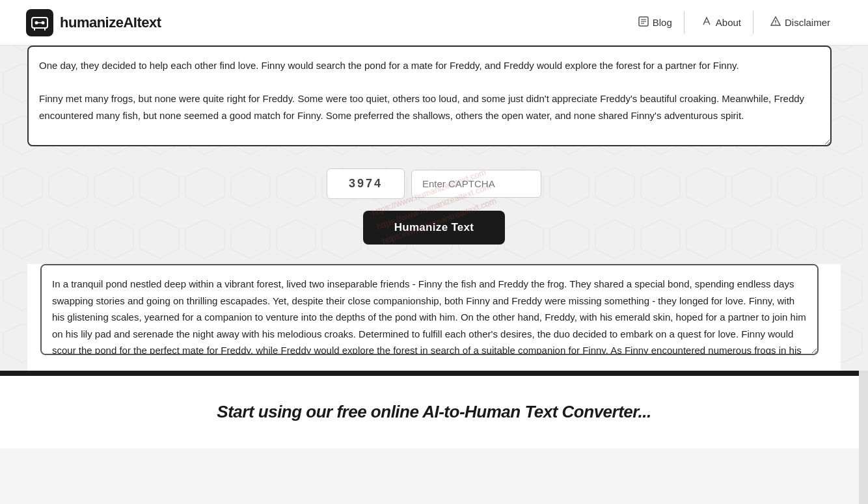 The width and height of the screenshot is (868, 504). What do you see at coordinates (707, 22) in the screenshot?
I see `about-icon` at bounding box center [707, 22].